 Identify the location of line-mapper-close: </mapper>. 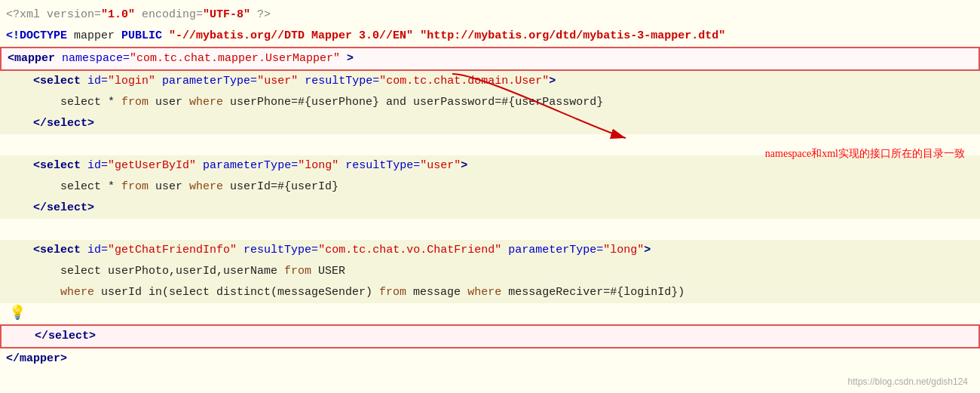
(490, 359).